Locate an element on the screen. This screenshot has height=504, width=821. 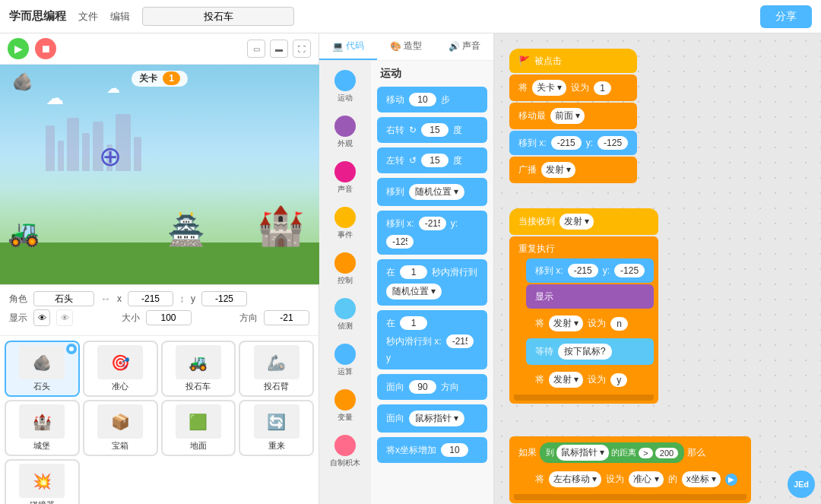
block-glide-random: 在 秒内滑行到 随机位置 ▾ is located at coordinates (432, 283).